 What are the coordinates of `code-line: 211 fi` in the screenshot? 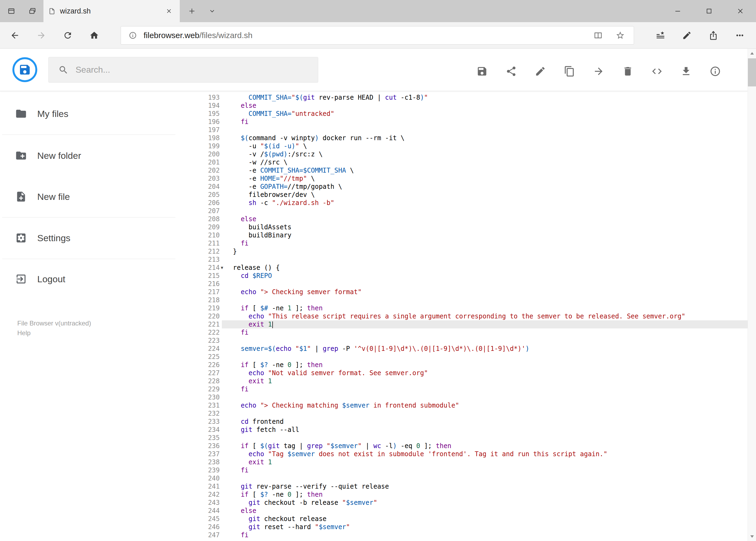 It's located at (463, 243).